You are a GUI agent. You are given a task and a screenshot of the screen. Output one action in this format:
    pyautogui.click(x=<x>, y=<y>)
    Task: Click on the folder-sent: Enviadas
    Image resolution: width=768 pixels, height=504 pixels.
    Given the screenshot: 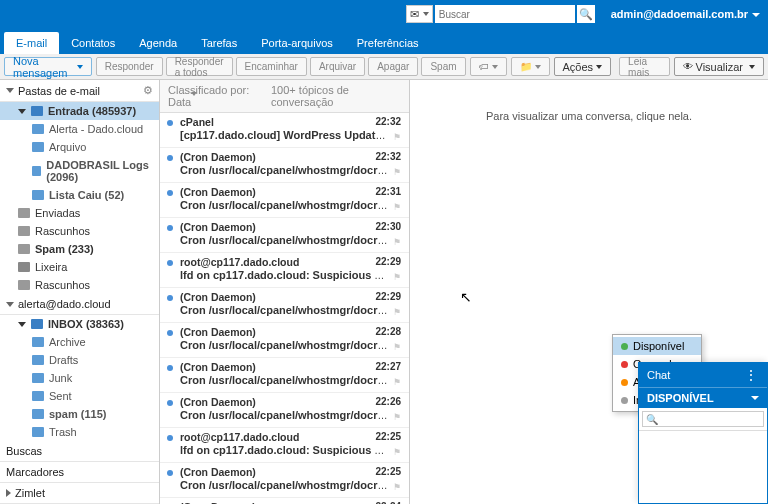 What is the action you would take?
    pyautogui.click(x=80, y=213)
    